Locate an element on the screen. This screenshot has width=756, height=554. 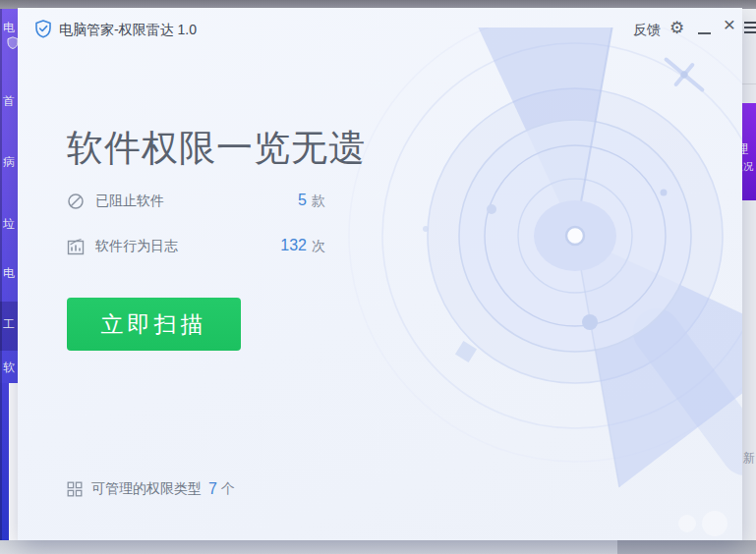
background-divider is located at coordinates (749, 84).